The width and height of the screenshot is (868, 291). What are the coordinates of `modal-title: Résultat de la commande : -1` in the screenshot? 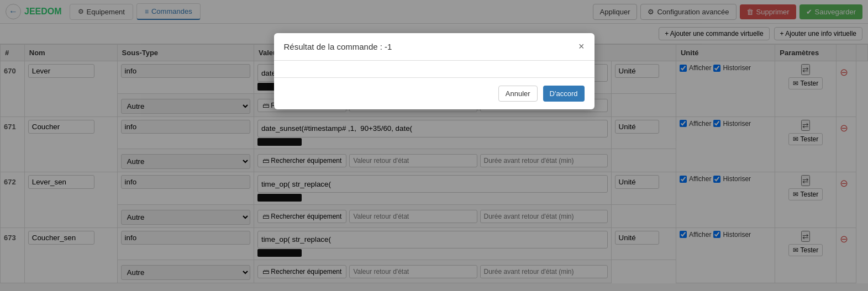 It's located at (338, 46).